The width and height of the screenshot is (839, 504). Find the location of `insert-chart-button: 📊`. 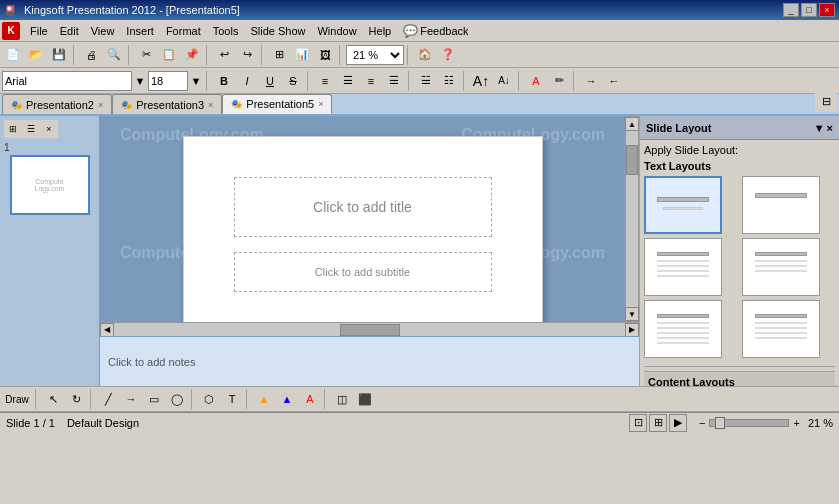

insert-chart-button: 📊 is located at coordinates (302, 55).